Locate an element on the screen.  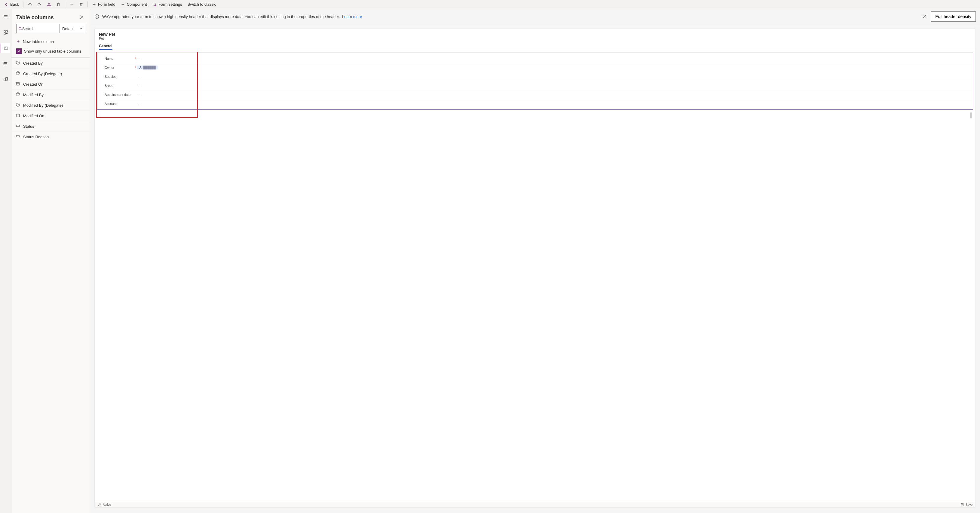
edit-header-density-button: Edit header density is located at coordinates (953, 17).